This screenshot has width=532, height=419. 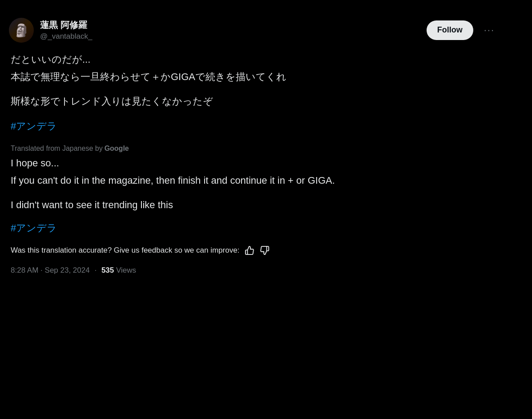 I want to click on more-options-button: ···, so click(x=489, y=30).